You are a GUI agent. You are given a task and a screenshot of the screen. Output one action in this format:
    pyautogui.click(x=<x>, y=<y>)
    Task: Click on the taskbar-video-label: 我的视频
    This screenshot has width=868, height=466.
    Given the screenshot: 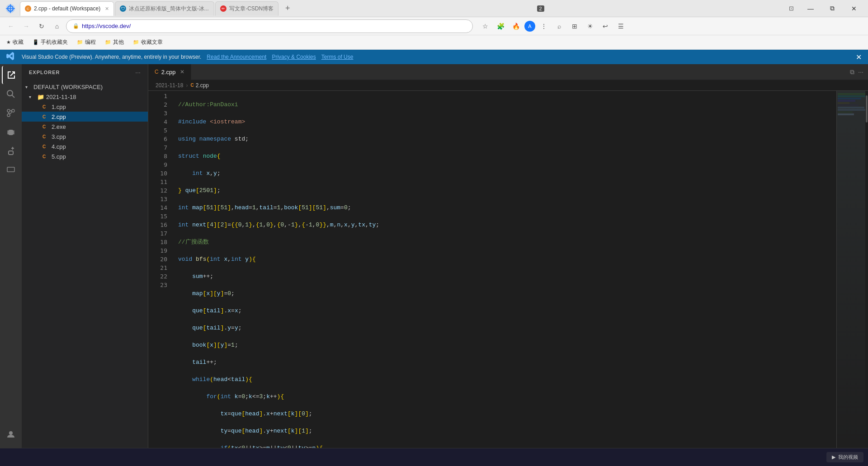 What is the action you would take?
    pyautogui.click(x=848, y=457)
    